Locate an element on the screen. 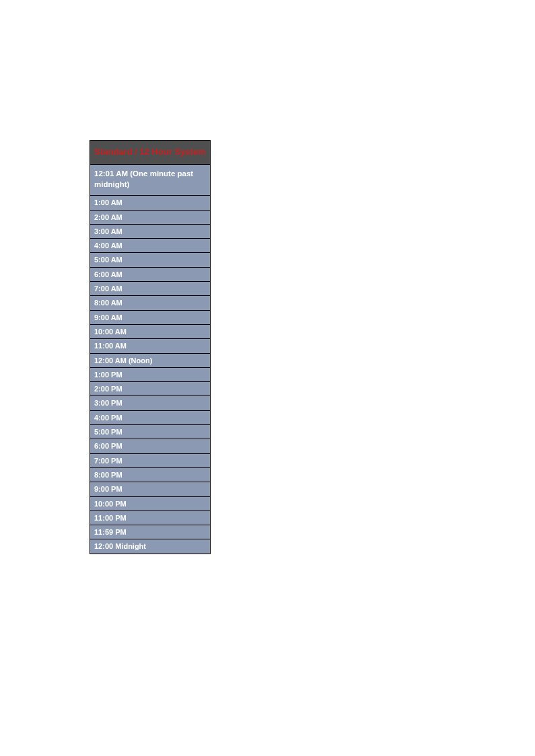 The image size is (535, 756). table-row: 3:00 PM is located at coordinates (150, 404).